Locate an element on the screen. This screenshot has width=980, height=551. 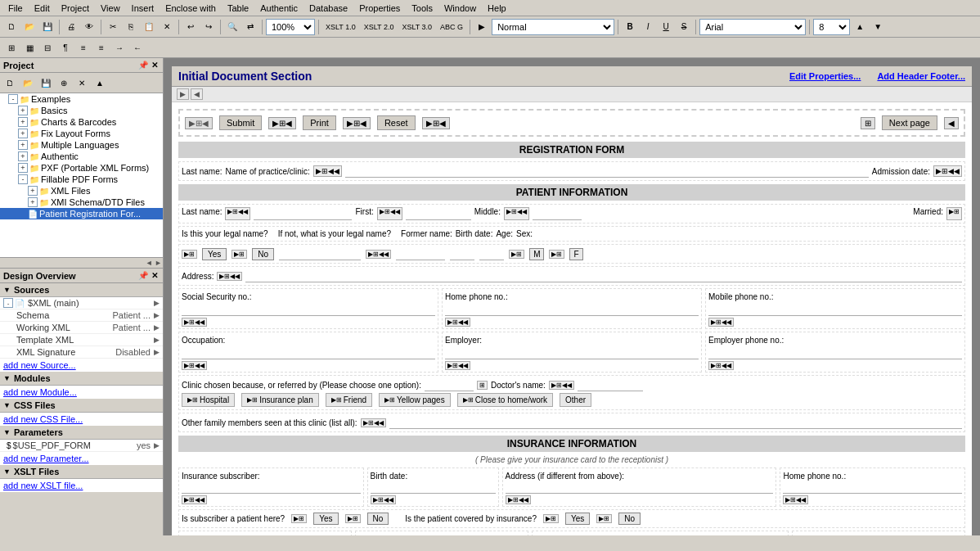
tree-basics: + 📁 Basics is located at coordinates (82, 111).